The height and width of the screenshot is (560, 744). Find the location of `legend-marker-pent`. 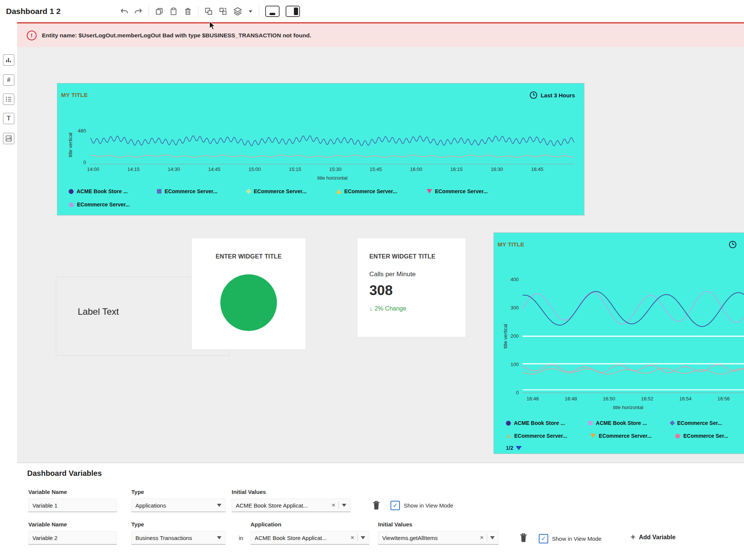

legend-marker-pent is located at coordinates (71, 205).